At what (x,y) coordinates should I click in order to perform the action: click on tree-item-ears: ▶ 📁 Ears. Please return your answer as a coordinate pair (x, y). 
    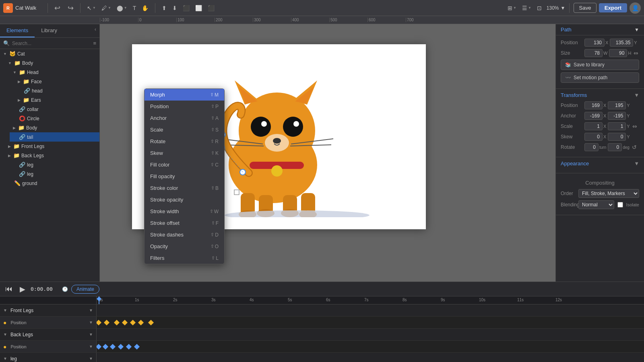
    Looking at the image, I should click on (57, 100).